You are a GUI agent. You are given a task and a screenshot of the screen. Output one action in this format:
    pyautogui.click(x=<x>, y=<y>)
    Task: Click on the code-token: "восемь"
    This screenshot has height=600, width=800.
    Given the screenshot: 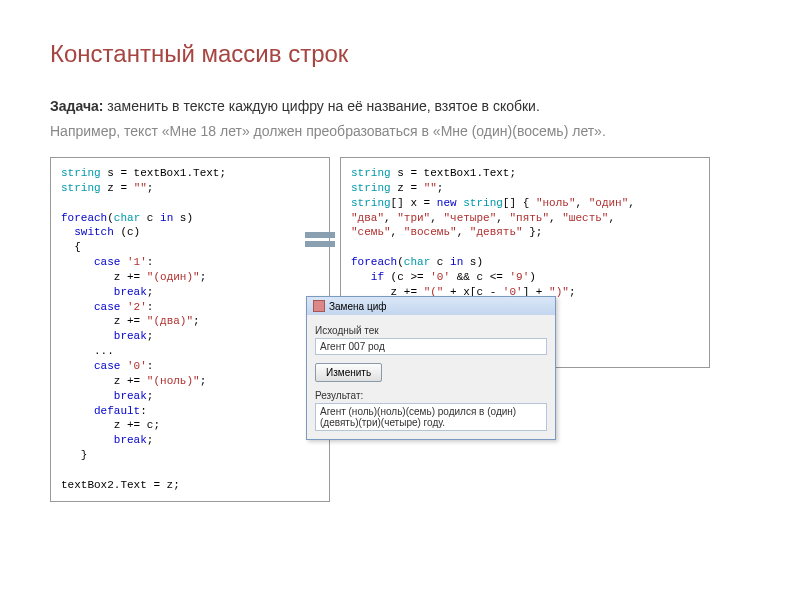 What is the action you would take?
    pyautogui.click(x=430, y=232)
    